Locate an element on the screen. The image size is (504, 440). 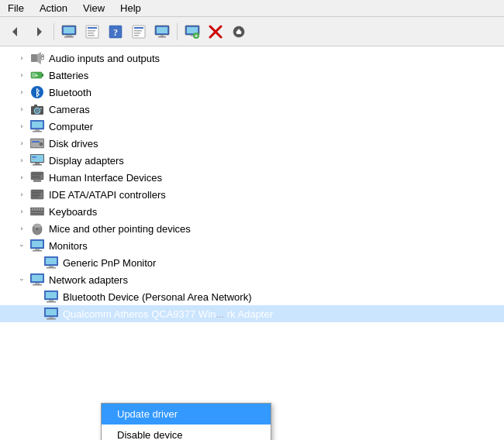
tree-item-bluetooth-device: Bluetooth Device (Personal Area Network) is located at coordinates (252, 297).